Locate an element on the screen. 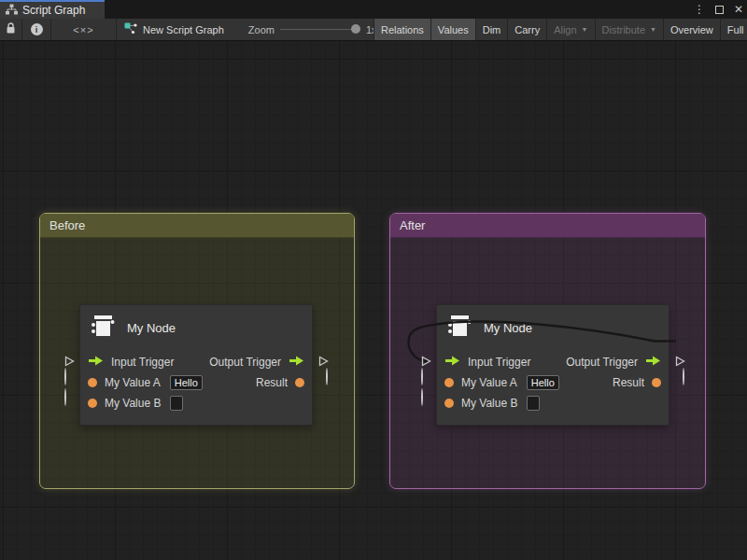 This screenshot has height=560, width=747. values-button: Values is located at coordinates (454, 30).